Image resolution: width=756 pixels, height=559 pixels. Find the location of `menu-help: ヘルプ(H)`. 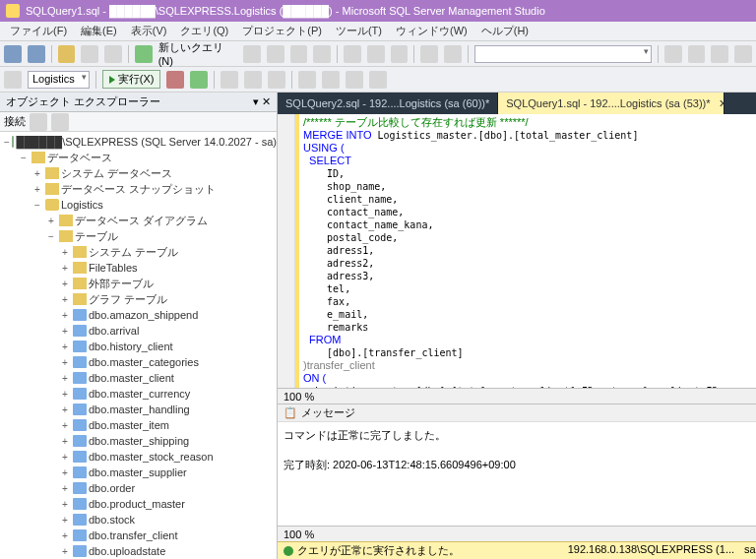

menu-help: ヘルプ(H) is located at coordinates (505, 31).